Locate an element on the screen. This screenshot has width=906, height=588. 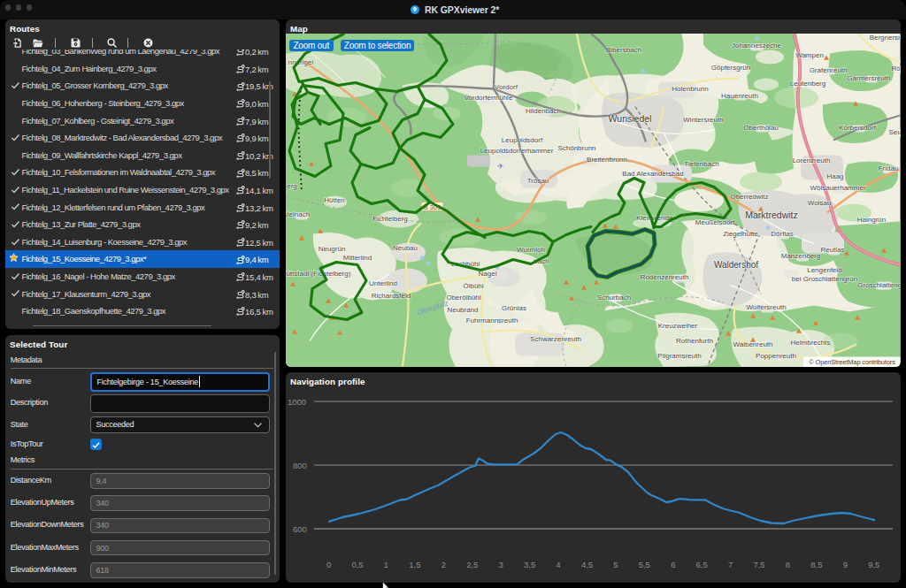
svg-text: Meußelsdorf is located at coordinates (715, 221).